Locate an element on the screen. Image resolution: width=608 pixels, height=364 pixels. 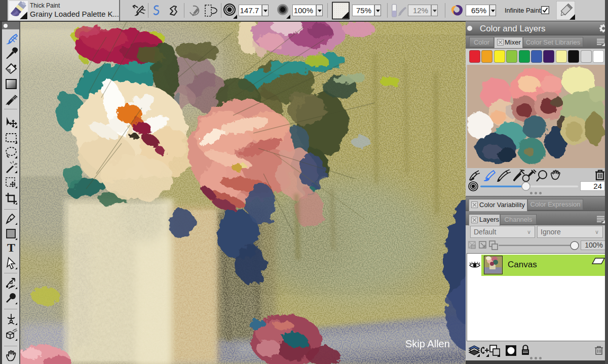
svg-text: Skip Allen is located at coordinates (428, 344).